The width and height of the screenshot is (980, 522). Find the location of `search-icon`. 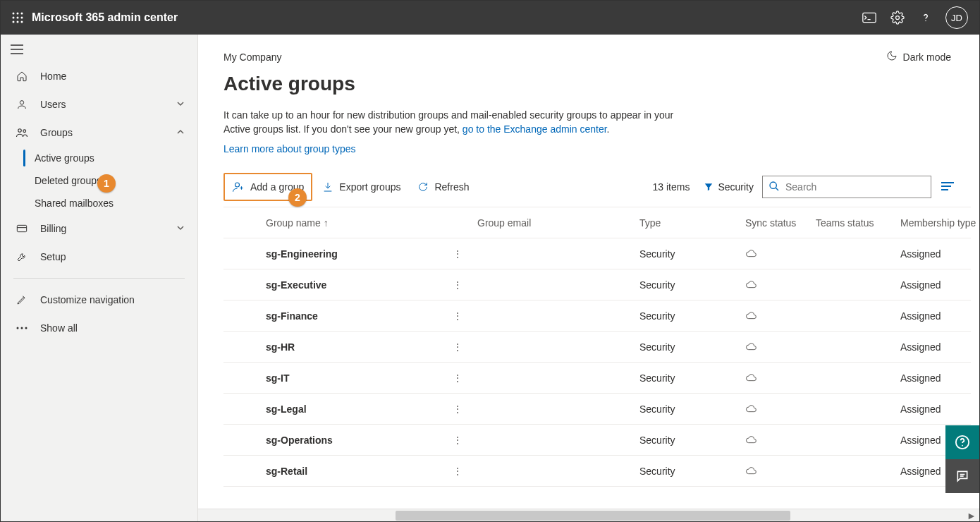

search-icon is located at coordinates (774, 188).